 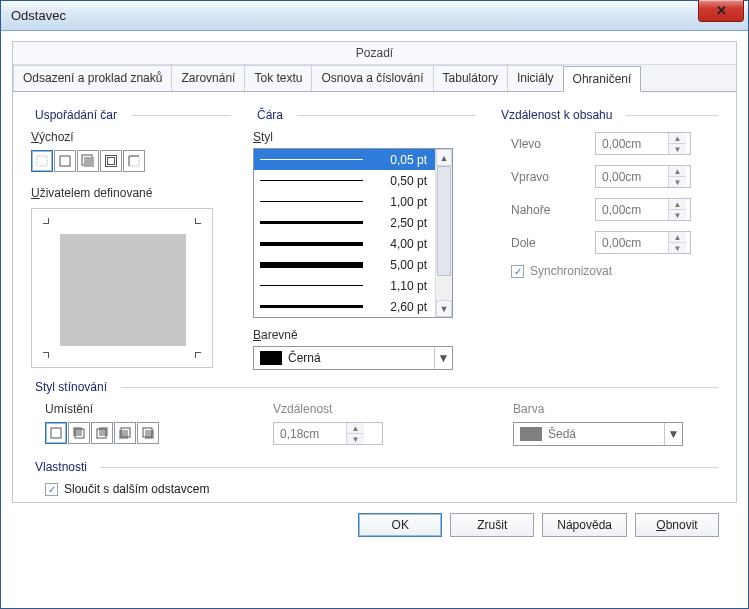 What do you see at coordinates (131, 161) in the screenshot?
I see `preset-row` at bounding box center [131, 161].